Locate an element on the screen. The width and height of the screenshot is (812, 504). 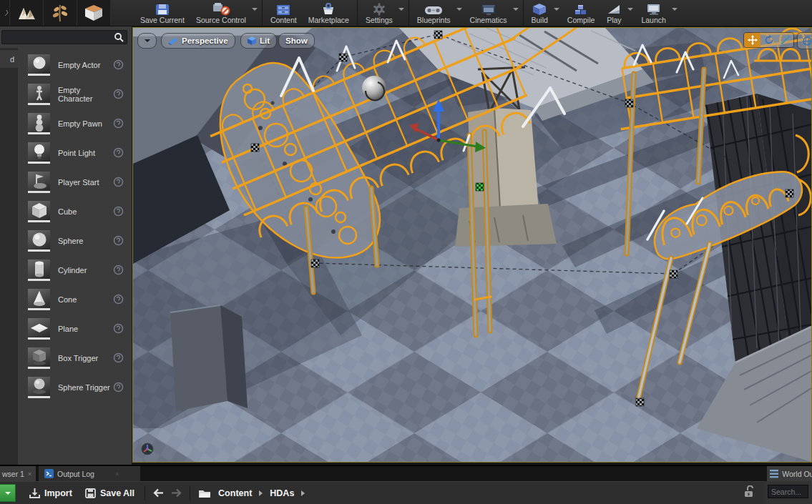
build-icon is located at coordinates (539, 9).